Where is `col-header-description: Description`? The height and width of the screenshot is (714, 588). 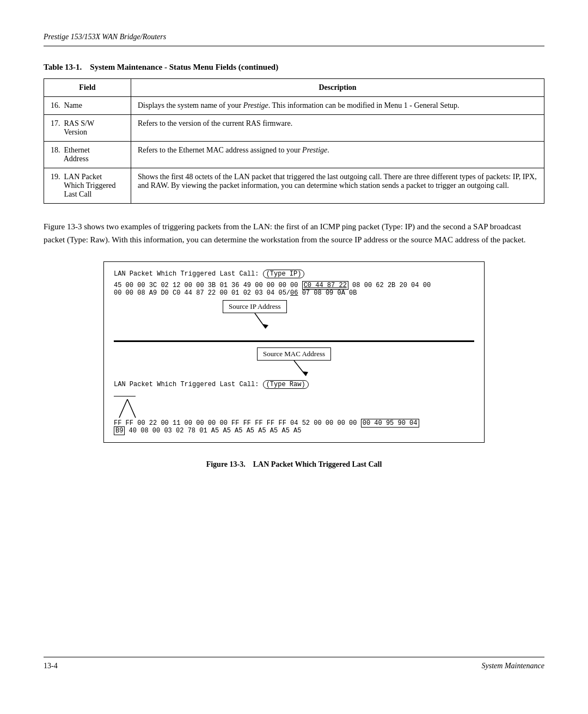
col-header-description: Description is located at coordinates (338, 88).